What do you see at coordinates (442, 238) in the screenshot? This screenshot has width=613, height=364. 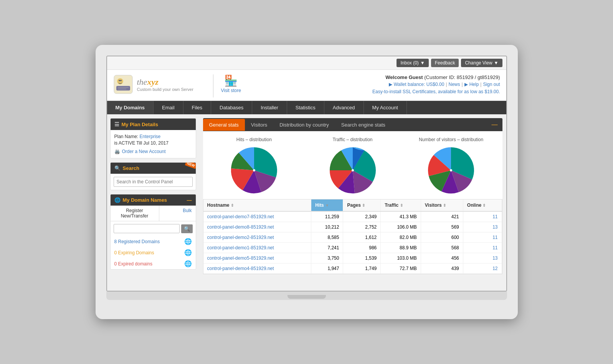 I see `cell-visitors: 600` at bounding box center [442, 238].